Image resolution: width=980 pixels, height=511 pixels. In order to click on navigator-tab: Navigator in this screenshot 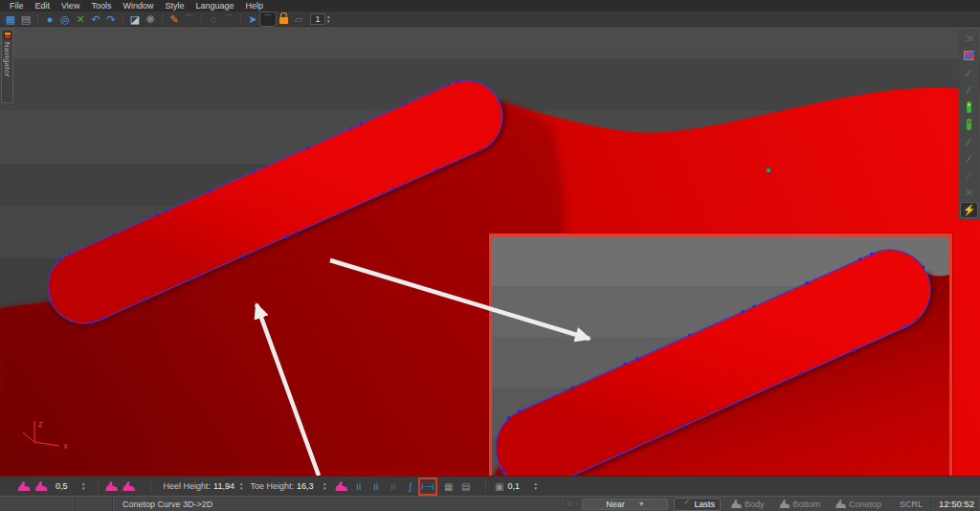, I will do `click(8, 66)`.